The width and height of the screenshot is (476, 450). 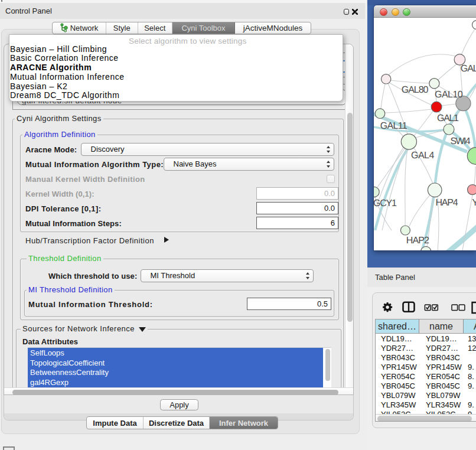 What do you see at coordinates (394, 126) in the screenshot?
I see `svg-text: GAL11` at bounding box center [394, 126].